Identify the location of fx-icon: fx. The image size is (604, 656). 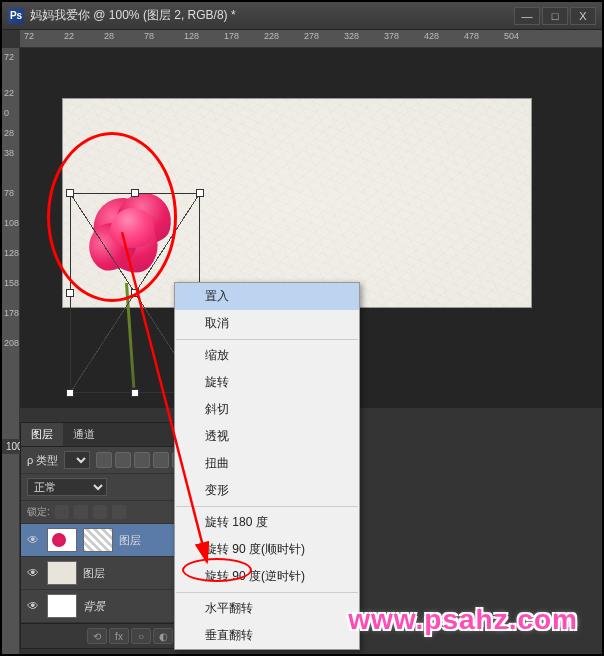
(119, 636).